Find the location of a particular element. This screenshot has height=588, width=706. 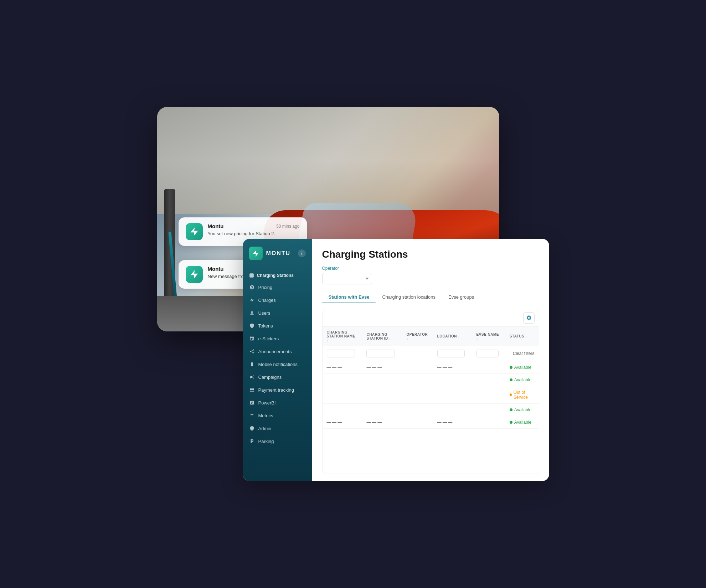

notif-message-1: You set new pricing for Station 2. is located at coordinates (254, 234).